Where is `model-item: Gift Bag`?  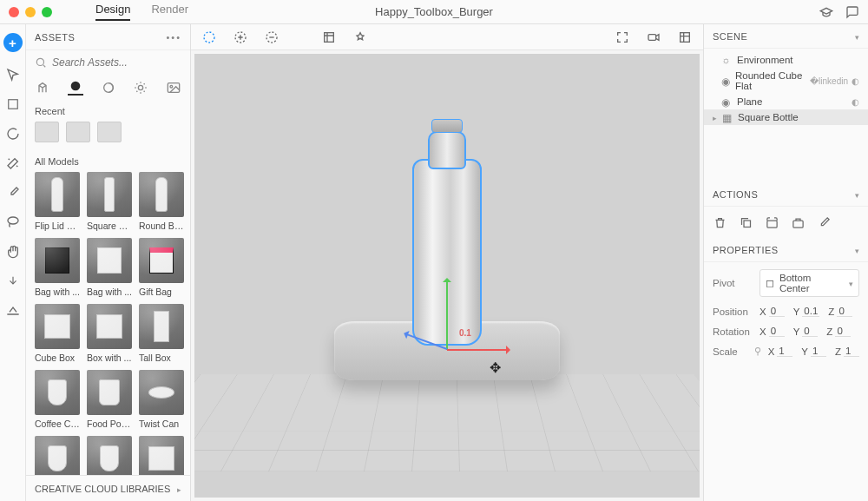 model-item: Gift Bag is located at coordinates (161, 267).